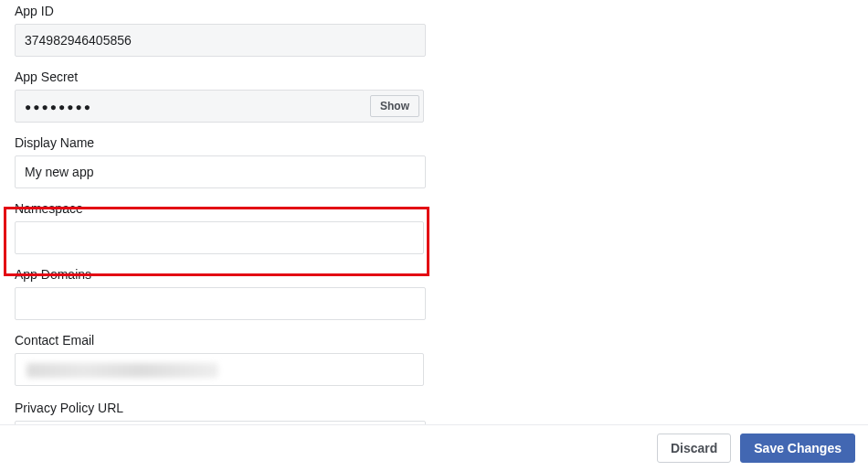 The width and height of the screenshot is (868, 471). Describe the element at coordinates (79, 40) in the screenshot. I see `app-id-value: 374982946405856` at that location.